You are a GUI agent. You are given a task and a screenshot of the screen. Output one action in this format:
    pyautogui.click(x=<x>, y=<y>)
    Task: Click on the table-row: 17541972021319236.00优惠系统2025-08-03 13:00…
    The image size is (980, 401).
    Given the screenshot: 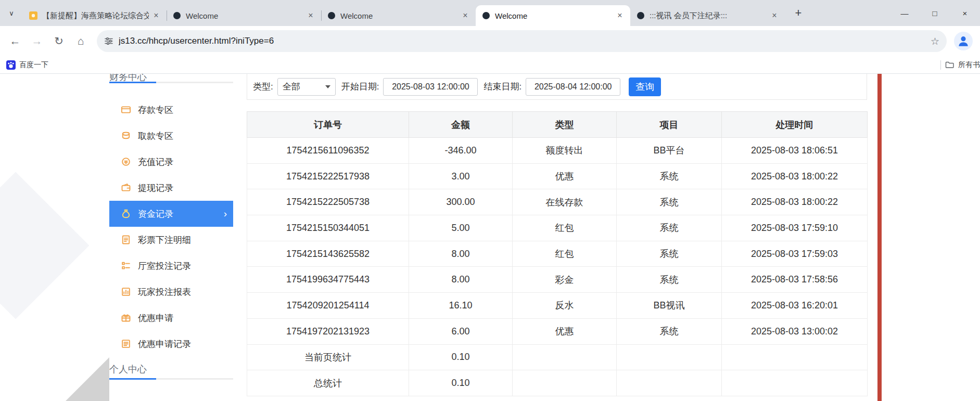 What is the action you would take?
    pyautogui.click(x=557, y=331)
    